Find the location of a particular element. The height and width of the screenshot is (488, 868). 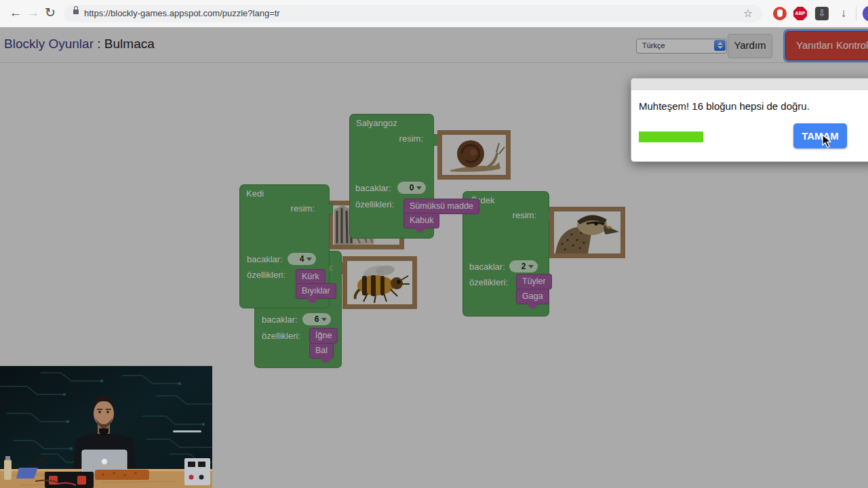

lock-icon is located at coordinates (76, 12).